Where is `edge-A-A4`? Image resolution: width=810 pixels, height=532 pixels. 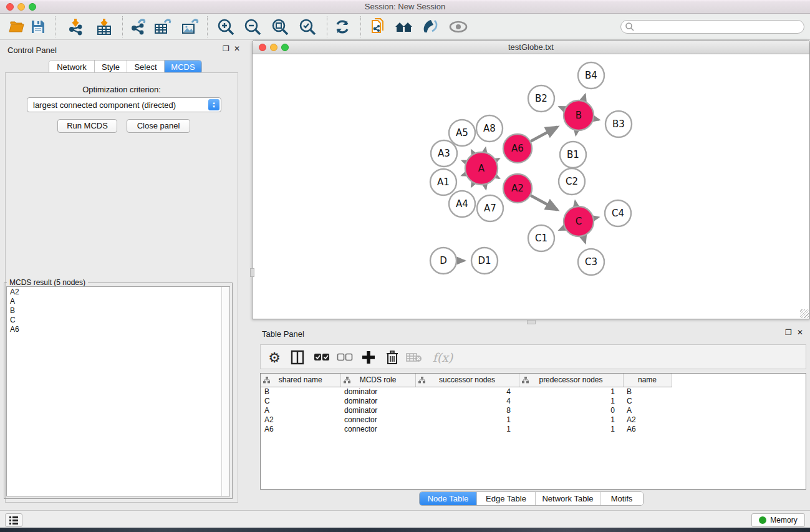 edge-A-A4 is located at coordinates (473, 185).